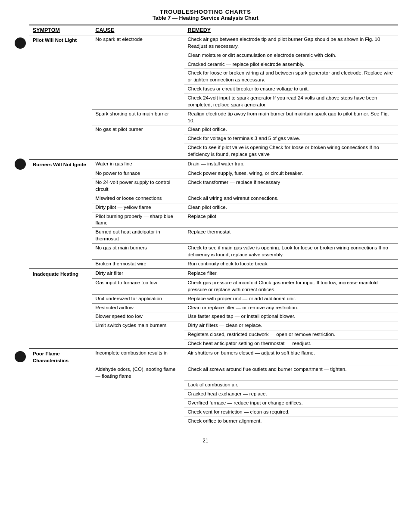 This screenshot has width=411, height=532. What do you see at coordinates (56, 274) in the screenshot?
I see `symptom-label: Inadequate Heating` at bounding box center [56, 274].